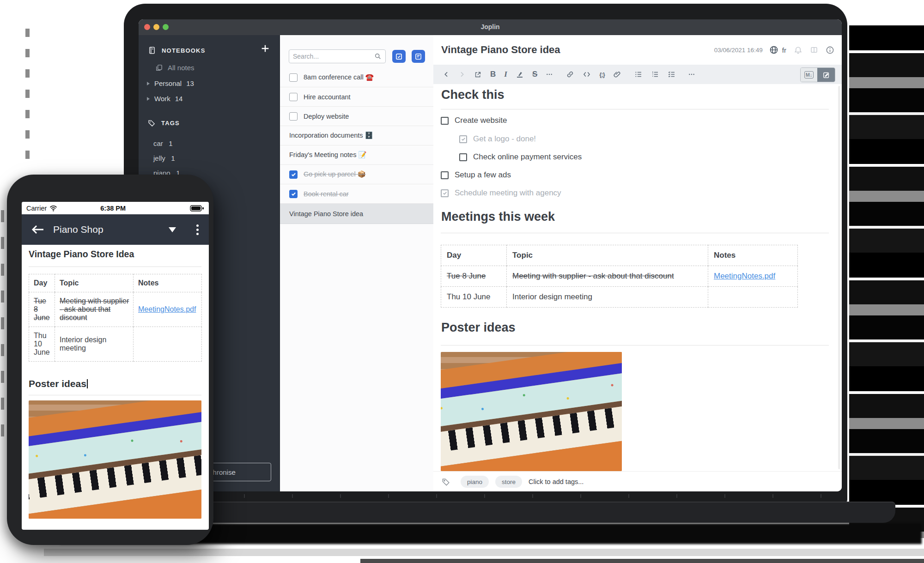 This screenshot has height=563, width=924. Describe the element at coordinates (474, 297) in the screenshot. I see `cell-day: Thu 10 June` at that location.